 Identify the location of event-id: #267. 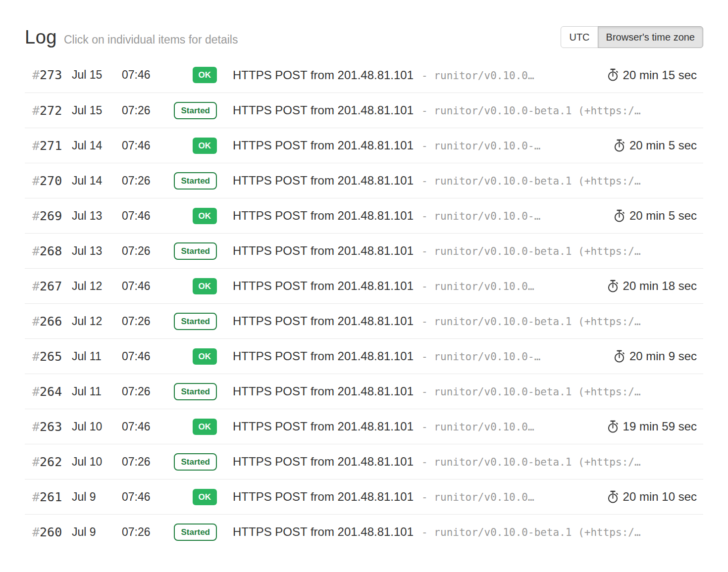
(52, 286).